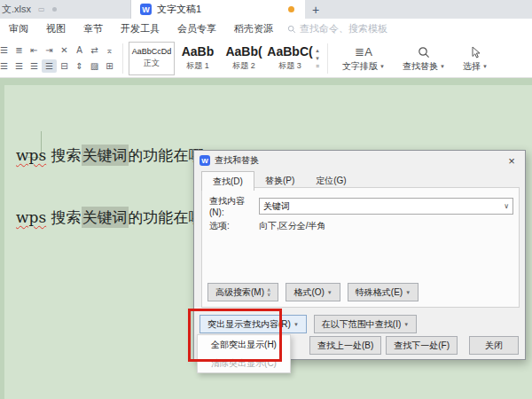 The width and height of the screenshot is (532, 399). Describe the element at coordinates (197, 28) in the screenshot. I see `menu-member: 会员专享` at that location.